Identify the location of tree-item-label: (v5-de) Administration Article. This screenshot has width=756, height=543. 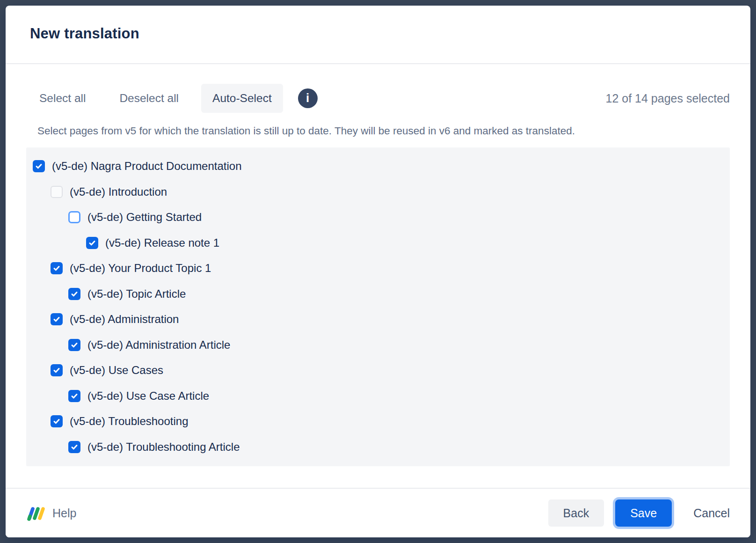
(159, 345).